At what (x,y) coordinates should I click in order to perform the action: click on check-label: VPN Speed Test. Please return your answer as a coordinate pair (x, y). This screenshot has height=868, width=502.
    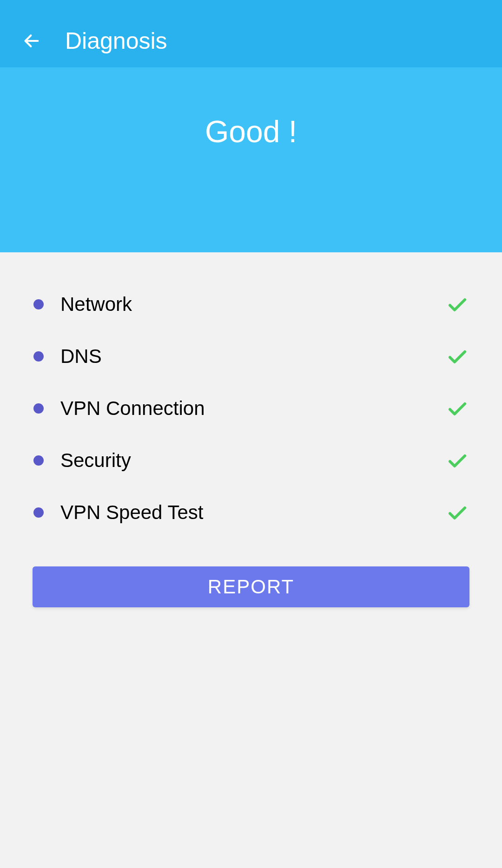
    Looking at the image, I should click on (253, 513).